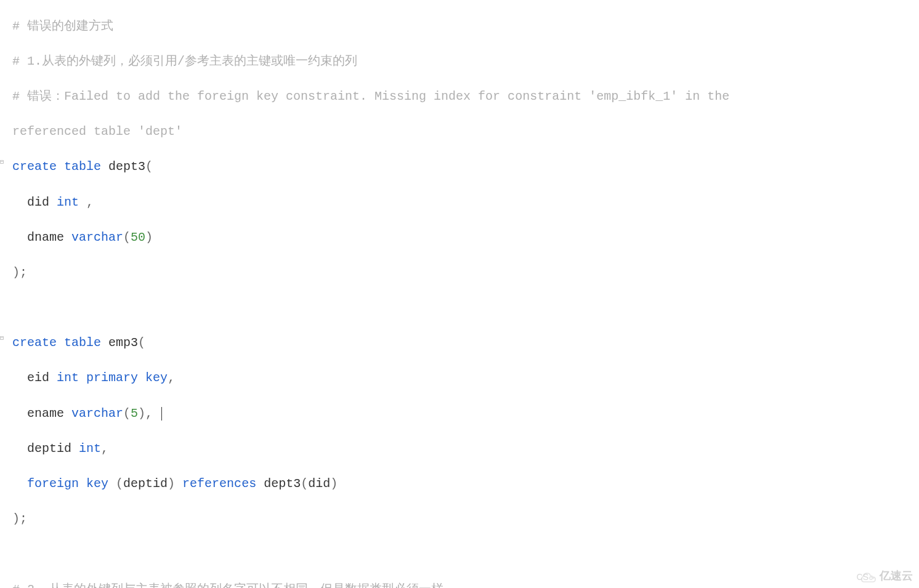 This screenshot has height=588, width=919. What do you see at coordinates (86, 202) in the screenshot?
I see `punct: ,` at bounding box center [86, 202].